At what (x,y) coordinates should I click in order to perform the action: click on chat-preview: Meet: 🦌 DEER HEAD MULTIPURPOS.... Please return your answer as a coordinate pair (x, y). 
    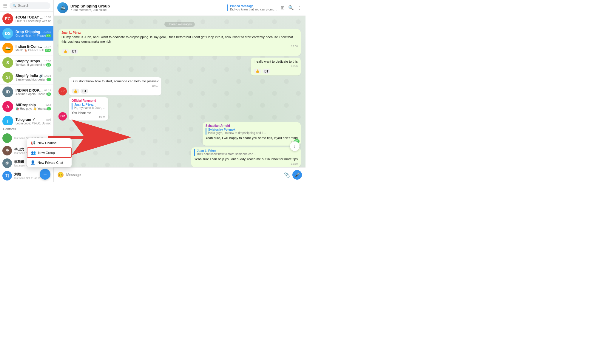
    Looking at the image, I should click on (30, 50).